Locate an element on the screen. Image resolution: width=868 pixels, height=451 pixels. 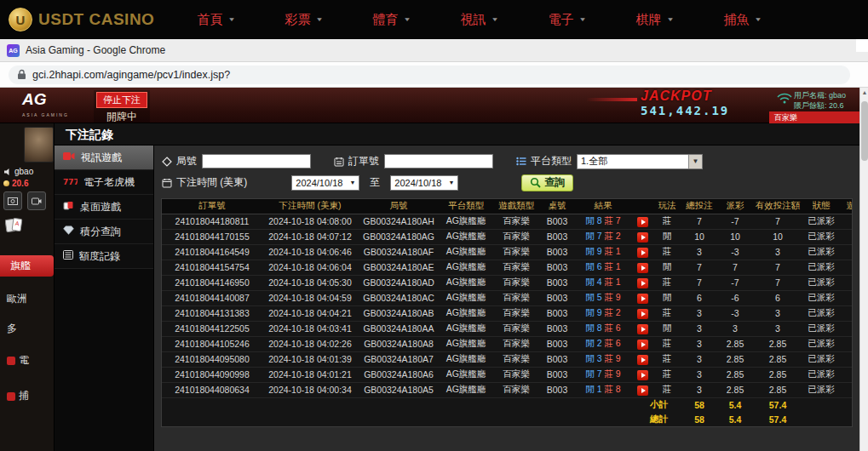
nav-item-0: 首頁▼ is located at coordinates (240, 20).